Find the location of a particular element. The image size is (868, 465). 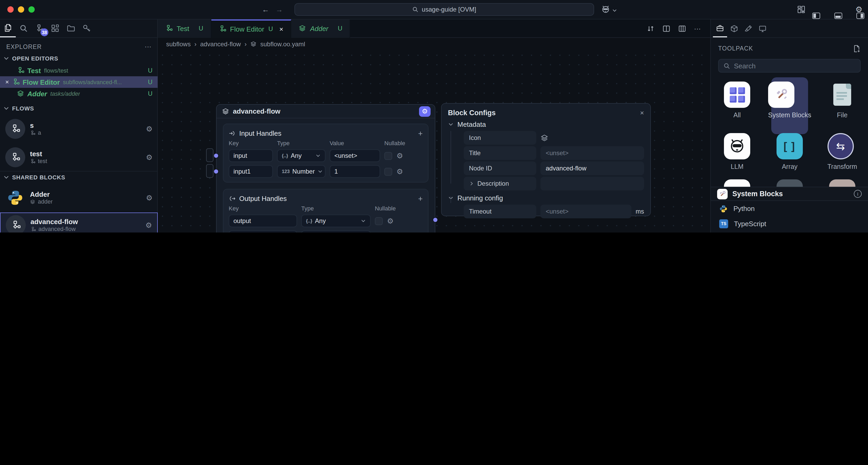

theme-brush-activity-icon is located at coordinates (748, 28).